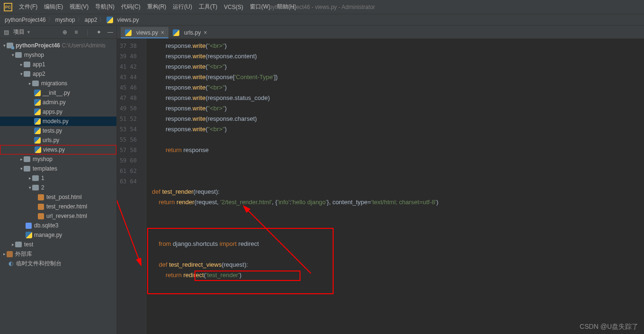 This screenshot has height=334, width=644. What do you see at coordinates (58, 244) in the screenshot?
I see `tree-folder: ▸test` at bounding box center [58, 244].